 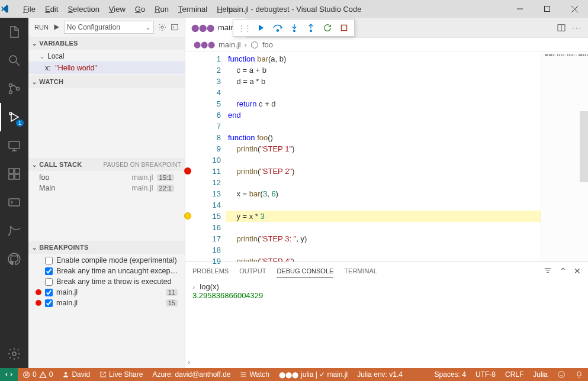 I want to click on status-azure: Azure: david@anthoff.de, so click(x=191, y=374).